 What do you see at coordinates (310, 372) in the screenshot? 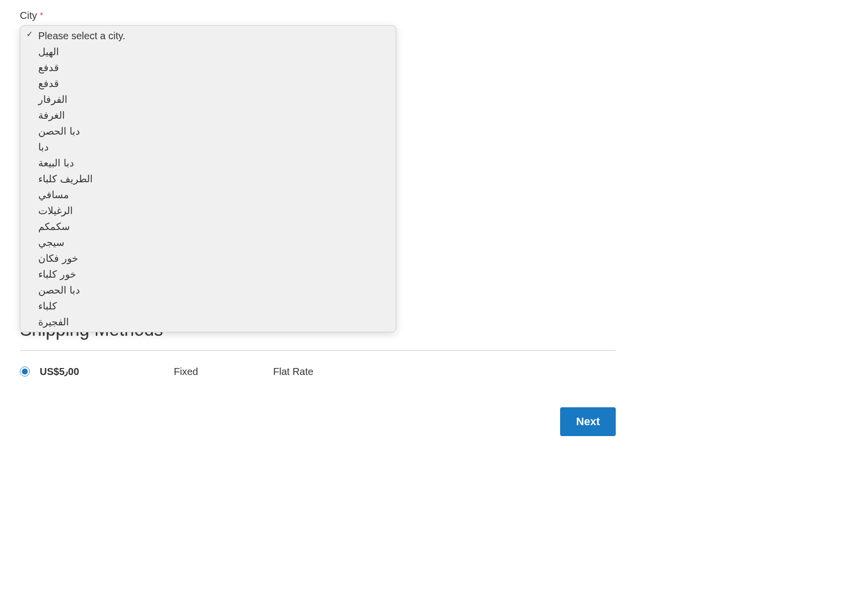
I see `shipping-name: Flat Rate` at bounding box center [310, 372].